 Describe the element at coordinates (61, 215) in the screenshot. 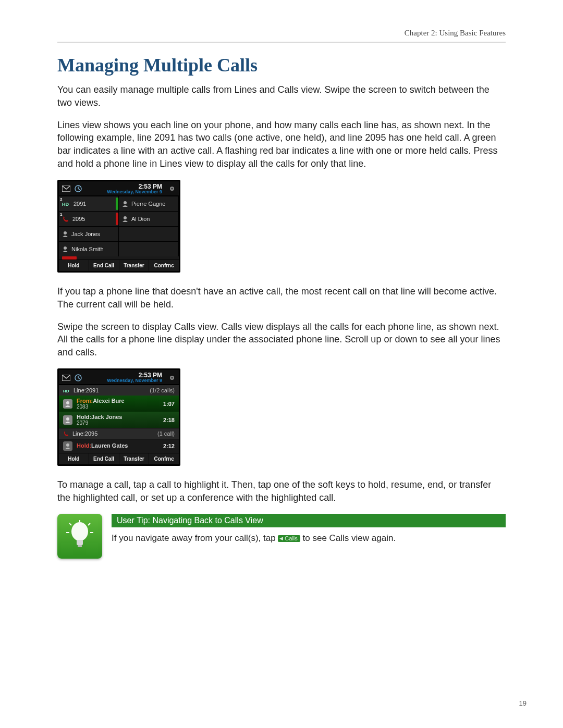

I see `call-count-badge: 1` at that location.